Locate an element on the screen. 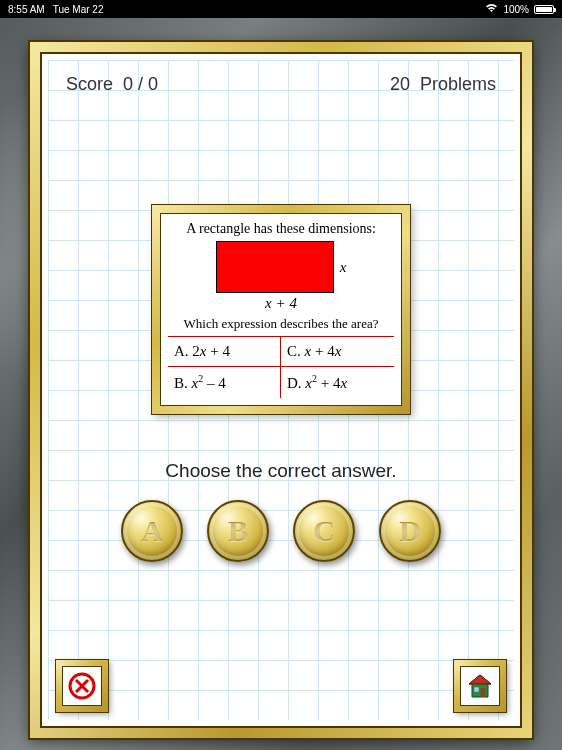 The image size is (562, 750). score-value: 0 / 0 is located at coordinates (140, 84).